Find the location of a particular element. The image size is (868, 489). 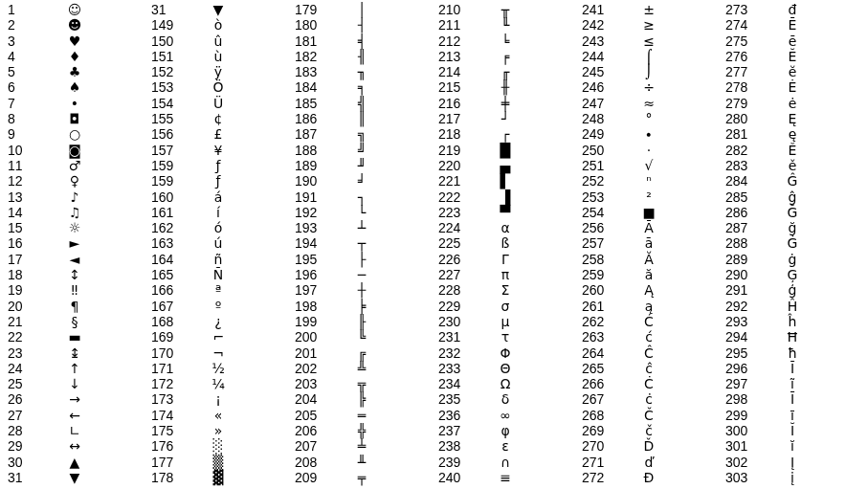

code-glyph: ≡ is located at coordinates (505, 478).